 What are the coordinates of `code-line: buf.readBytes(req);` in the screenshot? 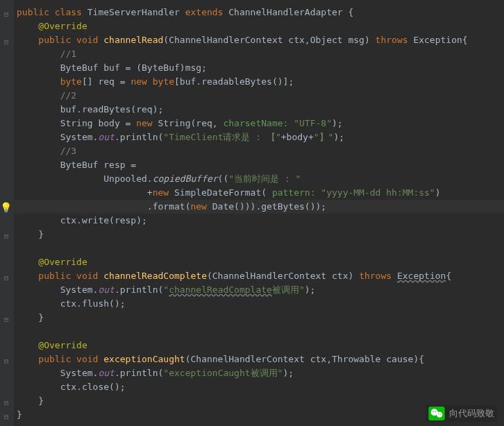 It's located at (260, 110).